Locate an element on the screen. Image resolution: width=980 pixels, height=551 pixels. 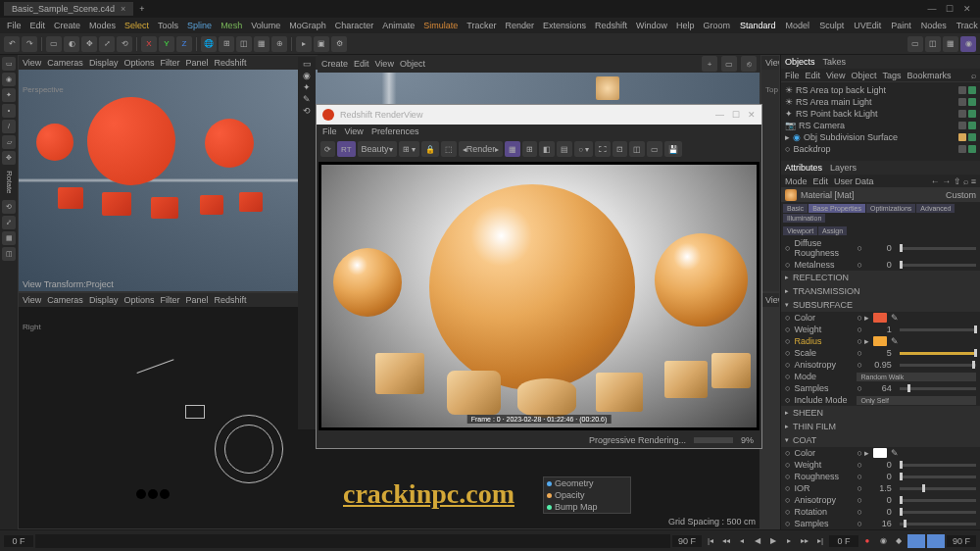
scale-tool-icon: ⤢ is located at coordinates (9, 223).